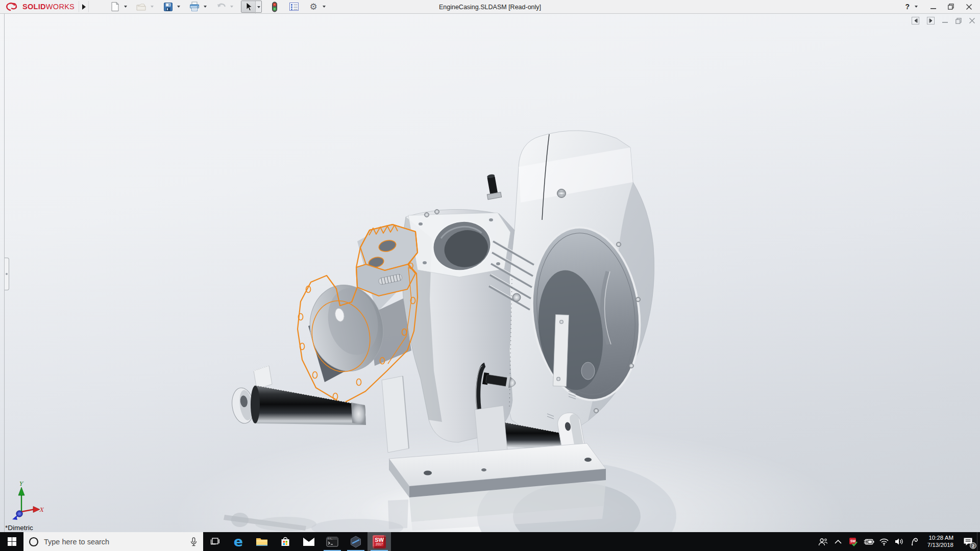 The image size is (980, 551). I want to click on undo-arrow-icon, so click(221, 7).